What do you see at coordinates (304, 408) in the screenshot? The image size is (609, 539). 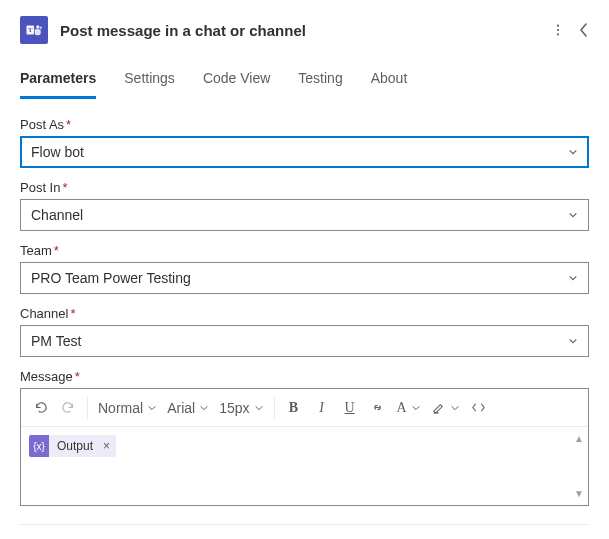 I see `rte-toolbar: Normal Arial 15px B I U A` at bounding box center [304, 408].